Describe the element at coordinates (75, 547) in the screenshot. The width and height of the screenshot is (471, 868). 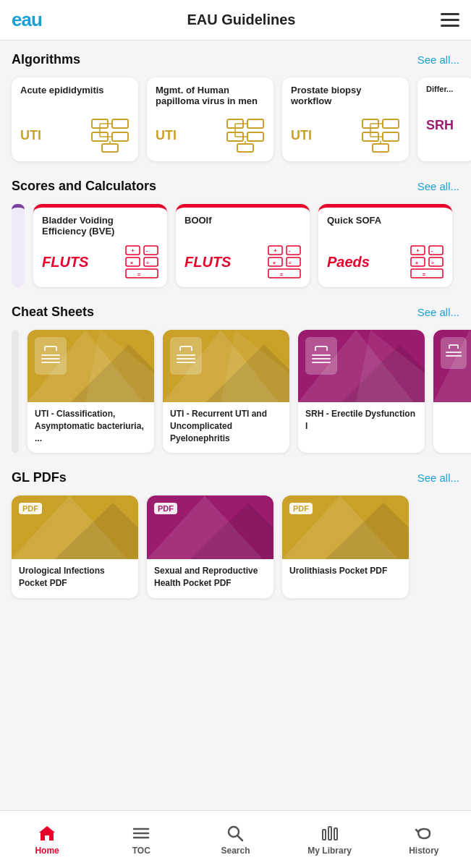
I see `pdf-card-1: PDF Urological Infections Pocket PDF` at that location.